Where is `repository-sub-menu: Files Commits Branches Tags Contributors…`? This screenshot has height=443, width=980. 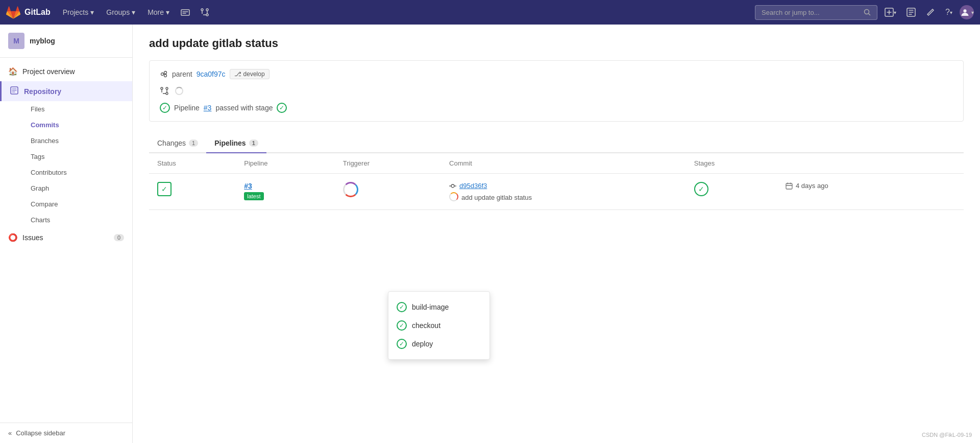 repository-sub-menu: Files Commits Branches Tags Contributors… is located at coordinates (66, 165).